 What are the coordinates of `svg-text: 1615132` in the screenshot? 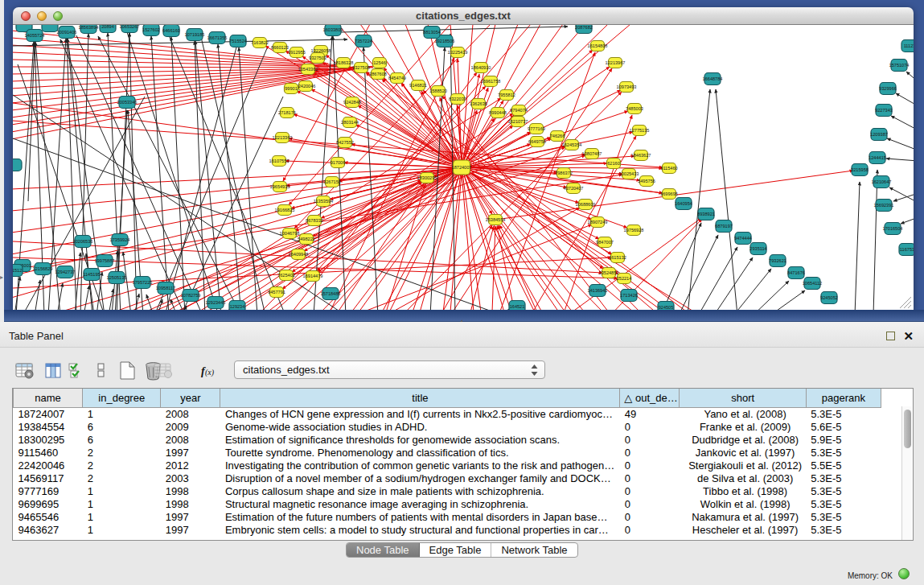 It's located at (618, 257).